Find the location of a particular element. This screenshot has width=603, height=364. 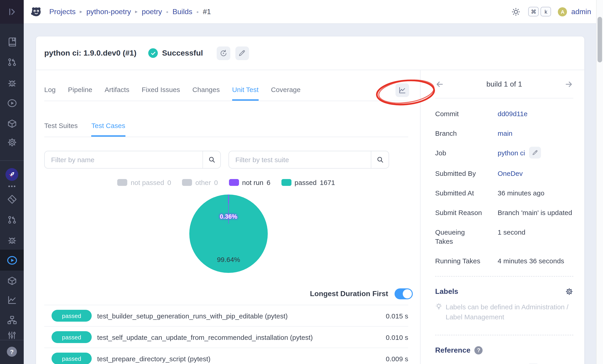

sidebar-item-settings is located at coordinates (12, 142).